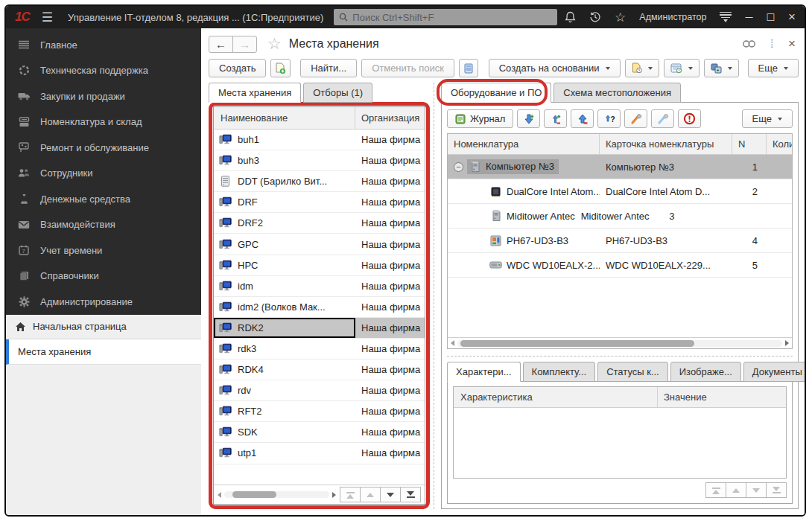  What do you see at coordinates (104, 71) in the screenshot?
I see `sidebar-item-support: Техническая поддержка` at bounding box center [104, 71].